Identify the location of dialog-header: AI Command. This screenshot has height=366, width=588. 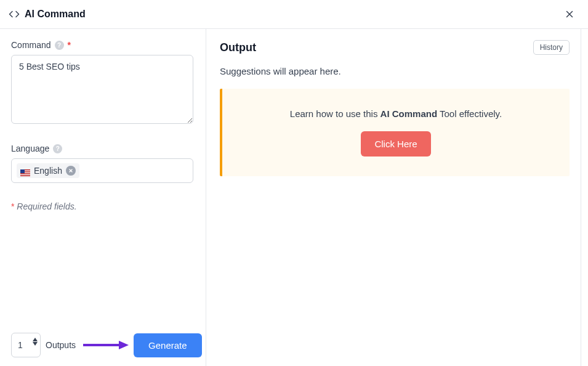
(294, 15).